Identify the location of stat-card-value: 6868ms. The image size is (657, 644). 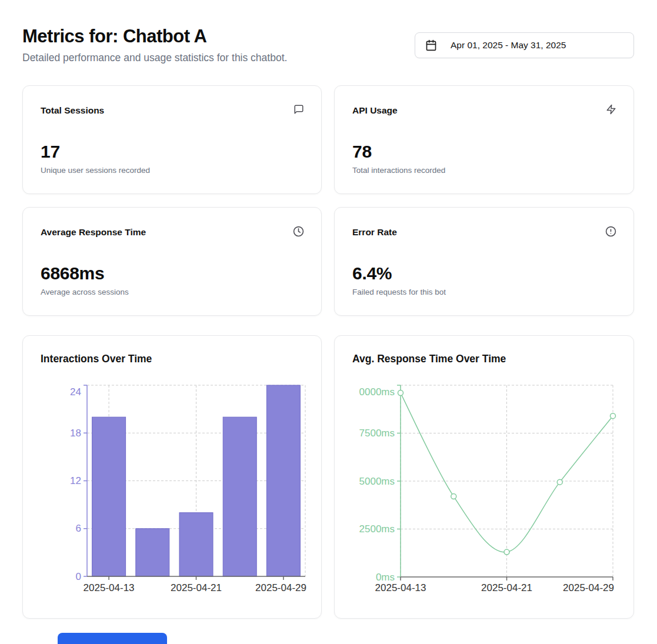
(72, 273).